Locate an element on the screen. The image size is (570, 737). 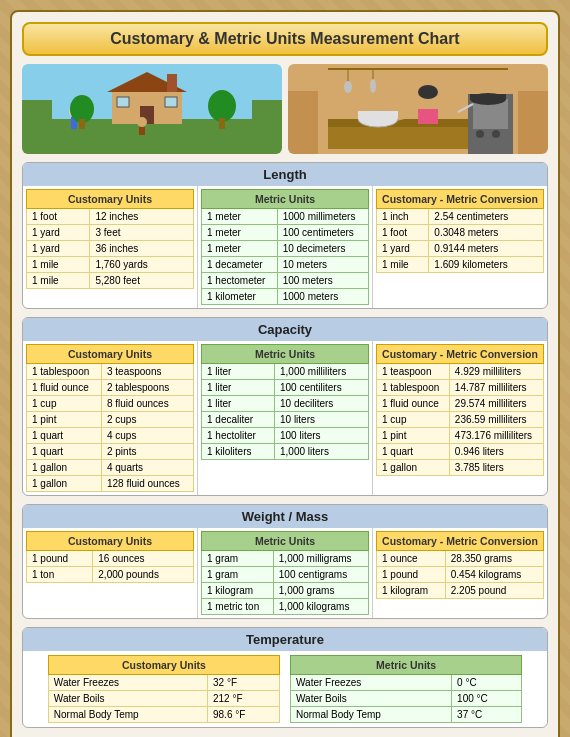
cooking-image is located at coordinates (418, 109).